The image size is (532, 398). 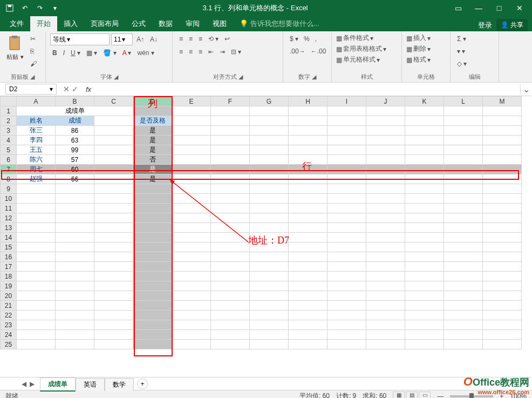 I want to click on cell-A22, so click(x=36, y=315).